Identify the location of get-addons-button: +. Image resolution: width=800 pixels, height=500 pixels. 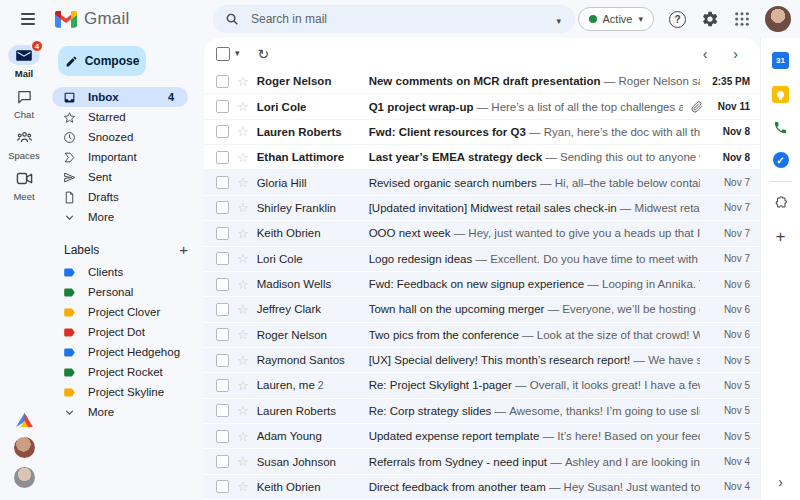
(781, 237).